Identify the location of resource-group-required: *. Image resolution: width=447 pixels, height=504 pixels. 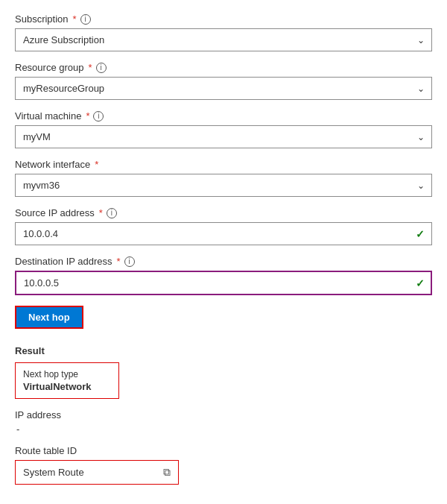
(91, 67).